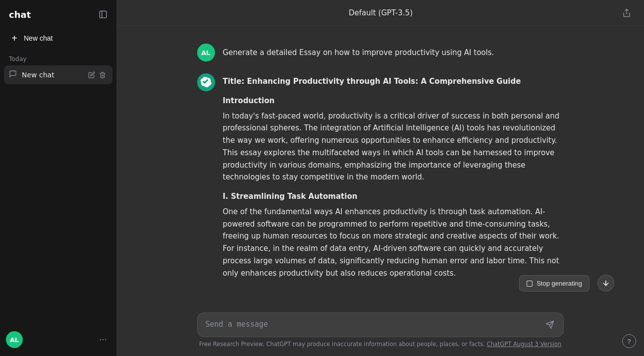 This screenshot has width=644, height=356. What do you see at coordinates (53, 75) in the screenshot?
I see `chat-item-label: New chat` at bounding box center [53, 75].